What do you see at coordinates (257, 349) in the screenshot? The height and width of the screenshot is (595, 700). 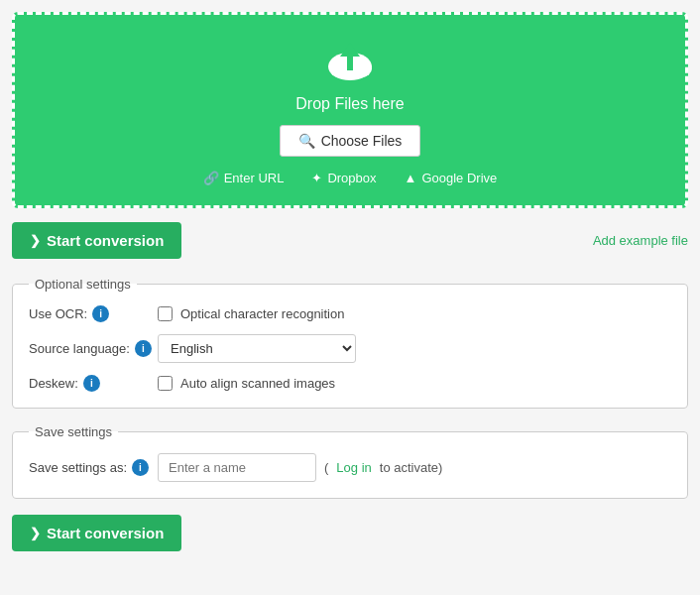 I see `source-language-control: English French German Spanish Italian Po…` at bounding box center [257, 349].